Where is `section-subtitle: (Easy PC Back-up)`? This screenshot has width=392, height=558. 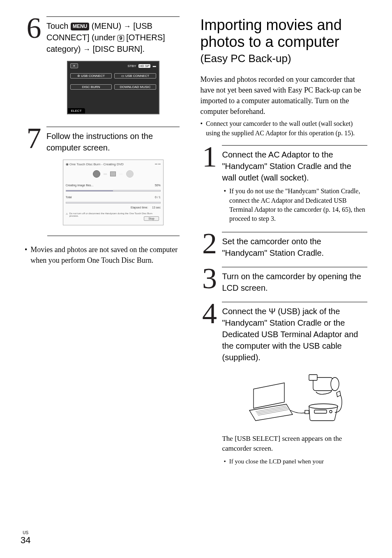 section-subtitle: (Easy PC Back-up) is located at coordinates (284, 58).